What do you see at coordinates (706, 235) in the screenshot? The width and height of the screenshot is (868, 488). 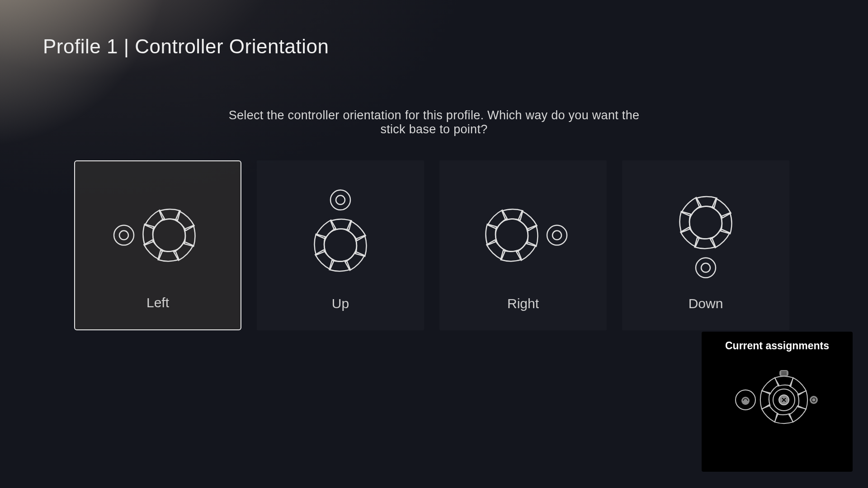 I see `controller-down-icon` at bounding box center [706, 235].